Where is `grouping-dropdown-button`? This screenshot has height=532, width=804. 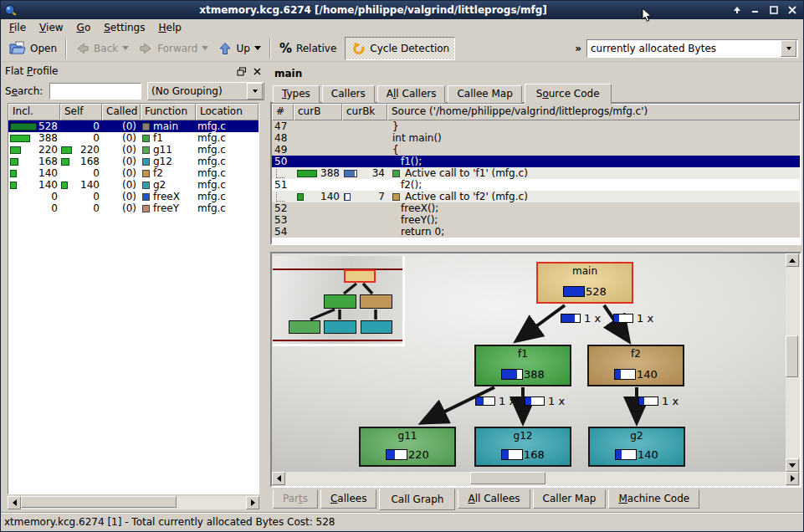 grouping-dropdown-button is located at coordinates (254, 91).